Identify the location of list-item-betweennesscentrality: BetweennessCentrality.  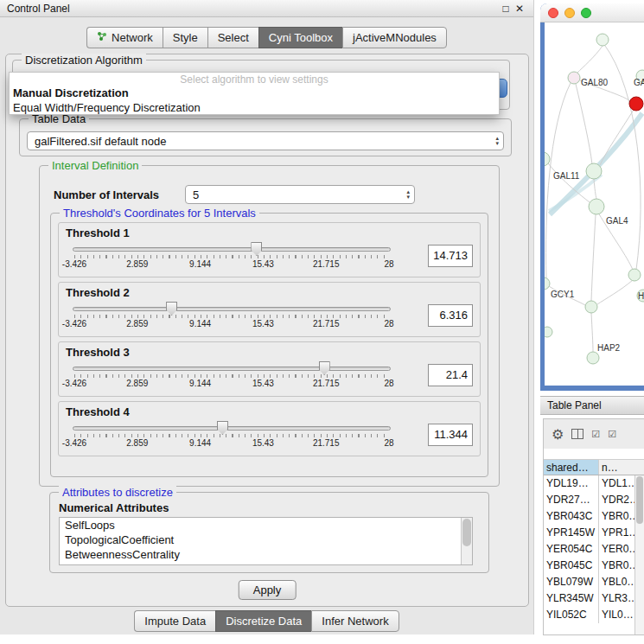
(266, 555).